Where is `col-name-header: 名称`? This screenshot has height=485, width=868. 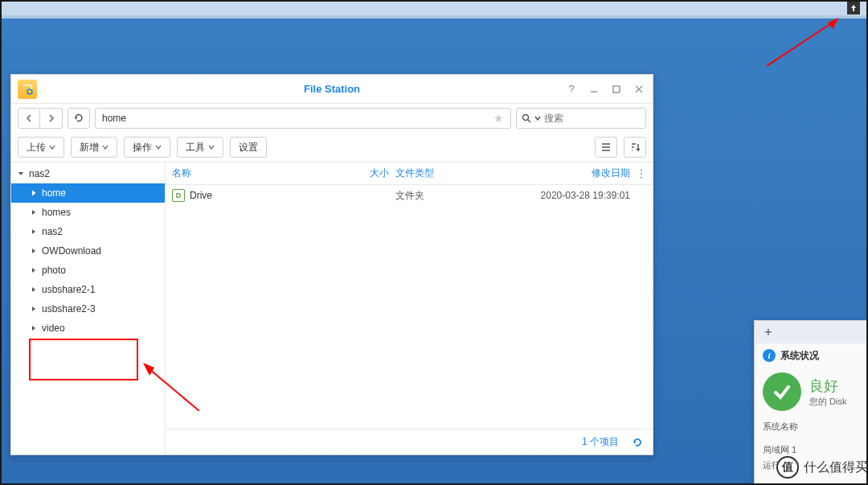
col-name-header: 名称 is located at coordinates (256, 174).